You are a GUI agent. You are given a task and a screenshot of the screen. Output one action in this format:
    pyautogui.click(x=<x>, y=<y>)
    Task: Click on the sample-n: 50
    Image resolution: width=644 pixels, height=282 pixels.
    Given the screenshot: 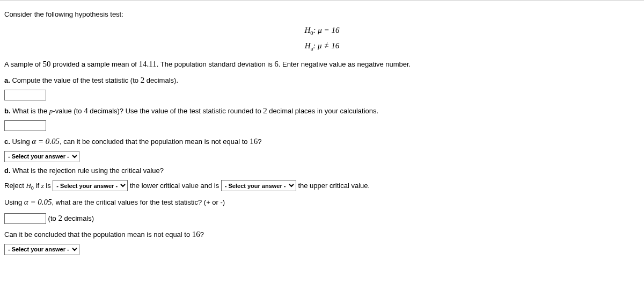 What is the action you would take?
    pyautogui.click(x=47, y=64)
    